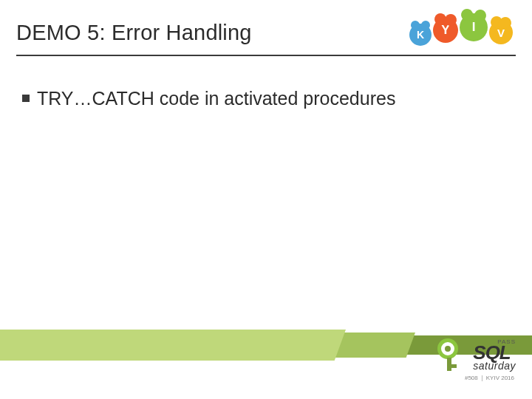 The image size is (532, 399). Describe the element at coordinates (266, 99) in the screenshot. I see `slide-body: TRY…CATCH code in activated procedures` at that location.